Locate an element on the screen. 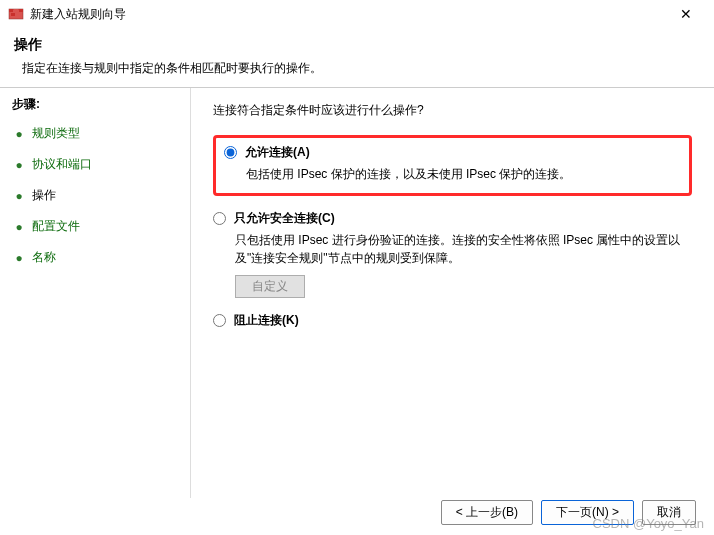 The height and width of the screenshot is (535, 714). next-button: 下一页(N) > is located at coordinates (588, 512).